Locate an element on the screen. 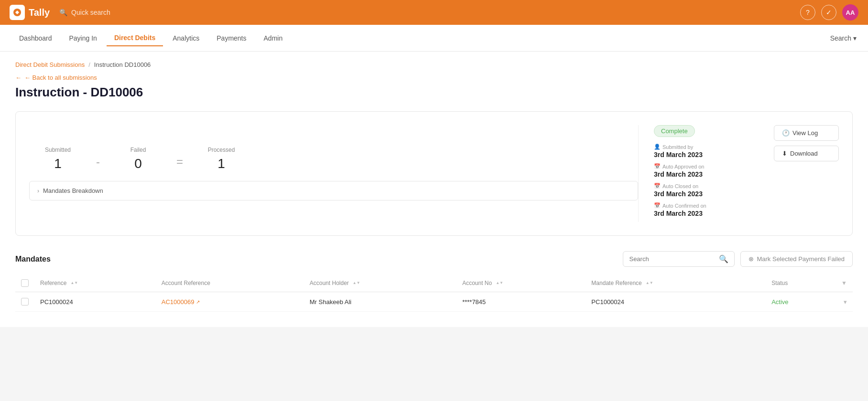 The width and height of the screenshot is (868, 401). submitted-stat: Submitted 1 is located at coordinates (58, 159).